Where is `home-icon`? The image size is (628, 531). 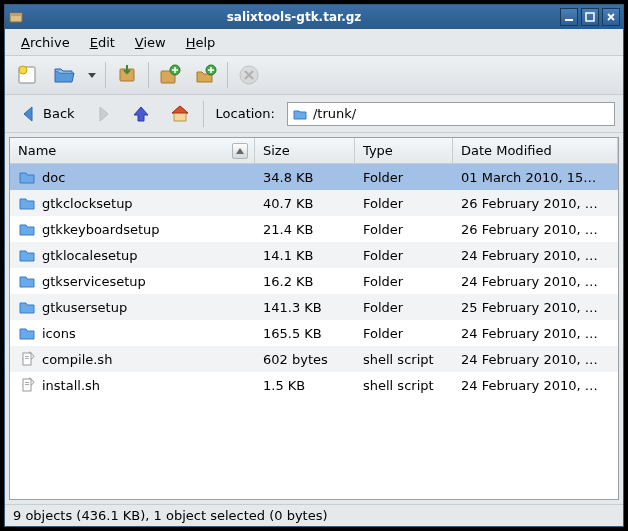
home-icon is located at coordinates (180, 114).